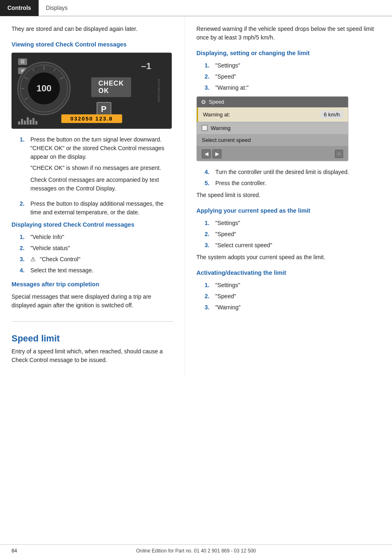  Describe the element at coordinates (272, 115) in the screenshot. I see `warning-at-row: Warning at: 6 km/h` at that location.